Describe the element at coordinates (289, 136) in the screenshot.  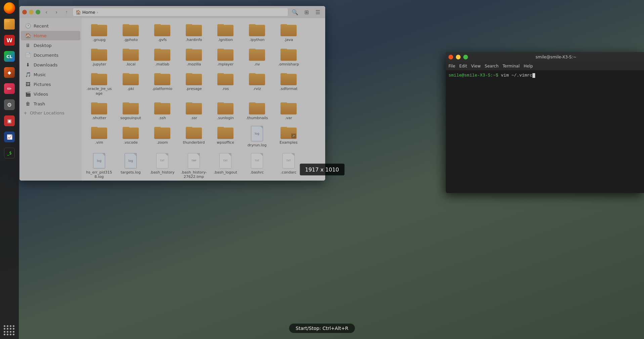
I see `folder-examples: ↗ Examples` at that location.